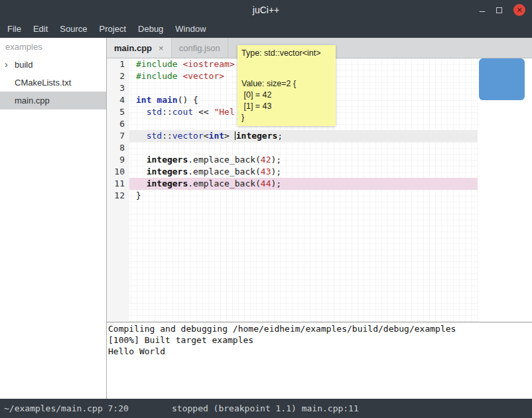 The image size is (532, 418). What do you see at coordinates (501, 80) in the screenshot?
I see `source-map-slider` at bounding box center [501, 80].